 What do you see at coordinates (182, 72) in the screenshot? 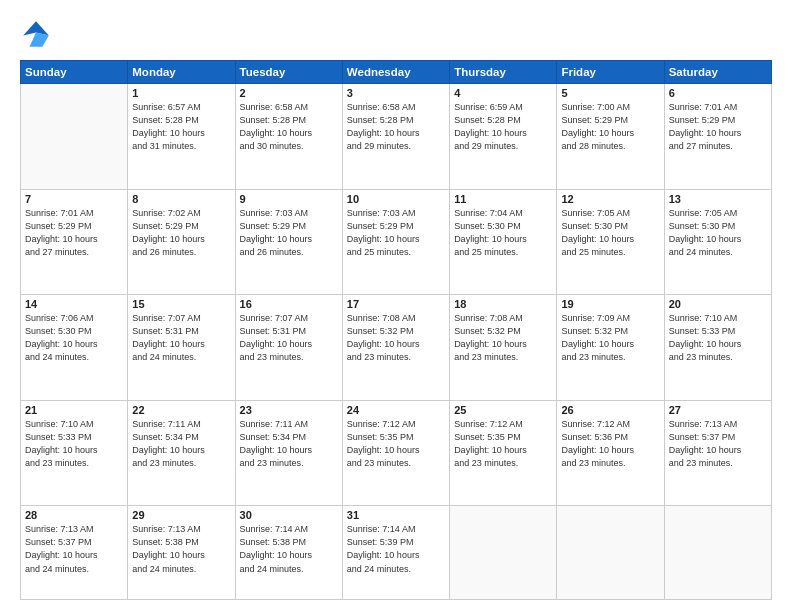
I see `weekday-header-monday: Monday` at bounding box center [182, 72].